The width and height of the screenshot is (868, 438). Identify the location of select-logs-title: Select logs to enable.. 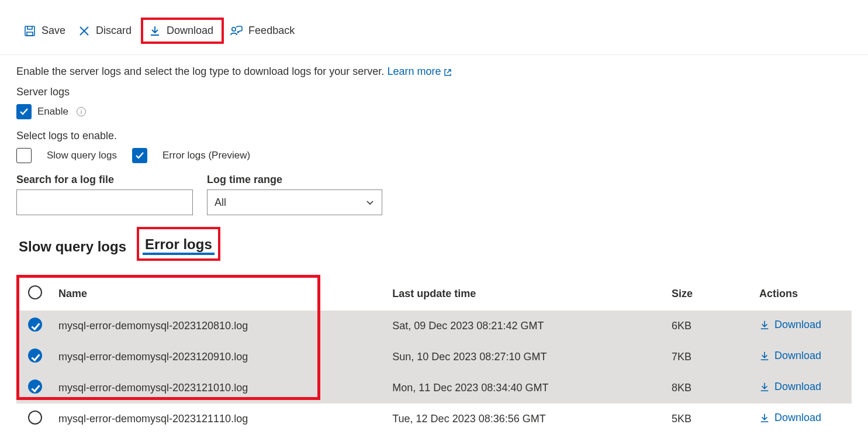
(434, 136).